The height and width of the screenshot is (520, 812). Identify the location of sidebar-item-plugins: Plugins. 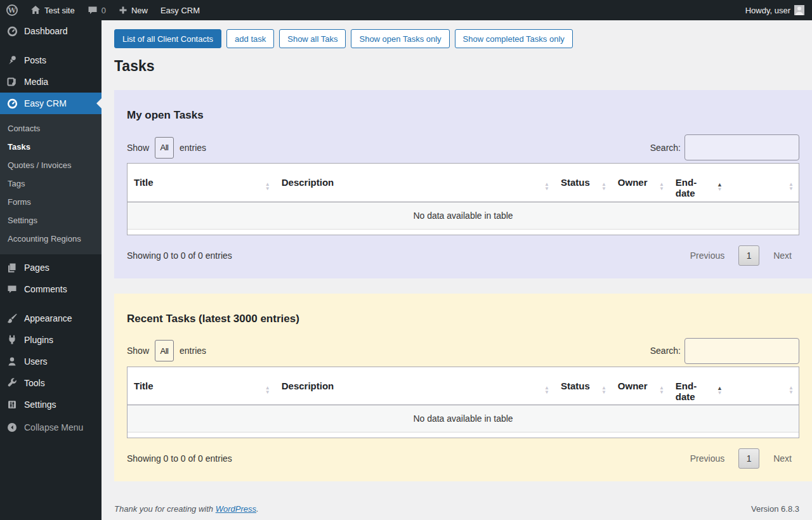
(51, 340).